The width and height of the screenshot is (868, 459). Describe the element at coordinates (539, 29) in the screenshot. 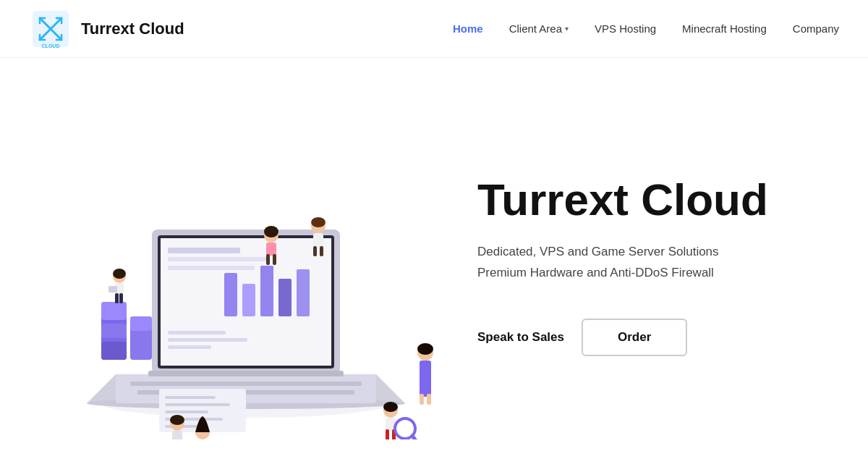

I see `nav-item-client-area: Client Area ▾` at that location.